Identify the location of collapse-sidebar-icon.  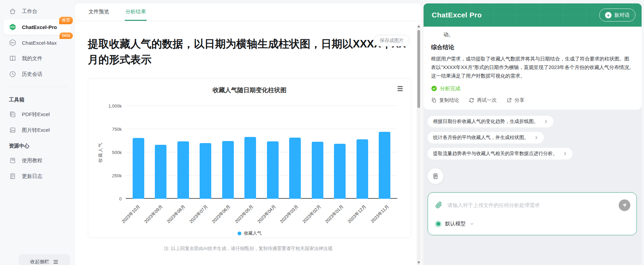
(56, 262).